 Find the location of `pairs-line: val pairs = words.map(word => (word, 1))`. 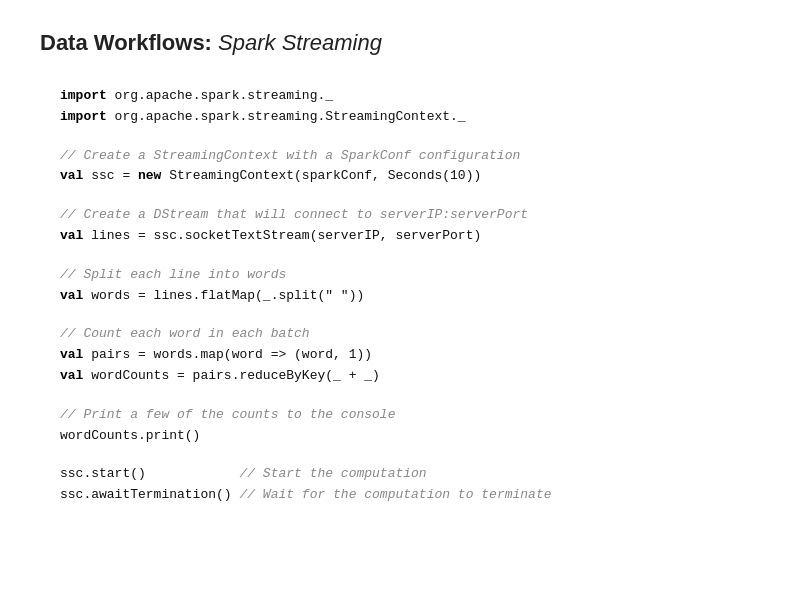

pairs-line: val pairs = words.map(word => (word, 1)) is located at coordinates (410, 356).